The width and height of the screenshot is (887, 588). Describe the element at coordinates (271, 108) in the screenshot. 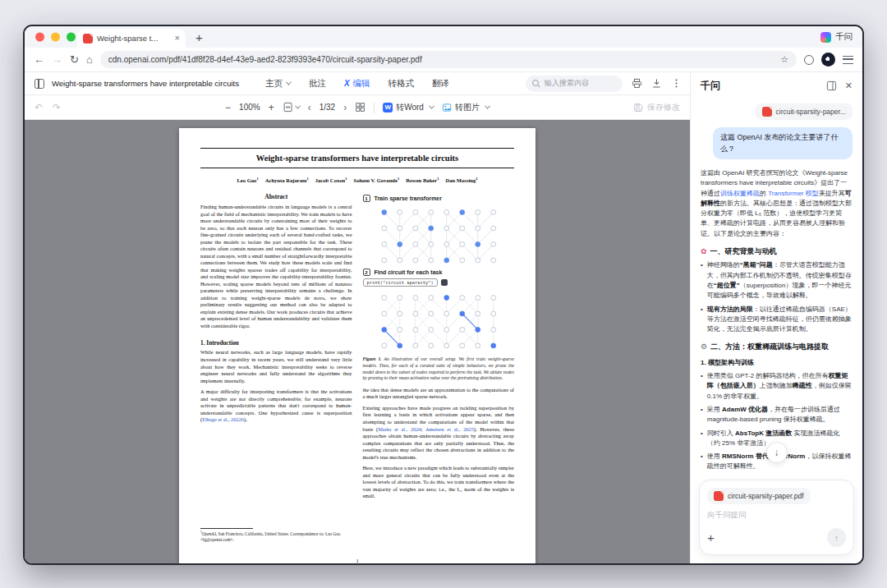

I see `zoom-in-button: +` at that location.